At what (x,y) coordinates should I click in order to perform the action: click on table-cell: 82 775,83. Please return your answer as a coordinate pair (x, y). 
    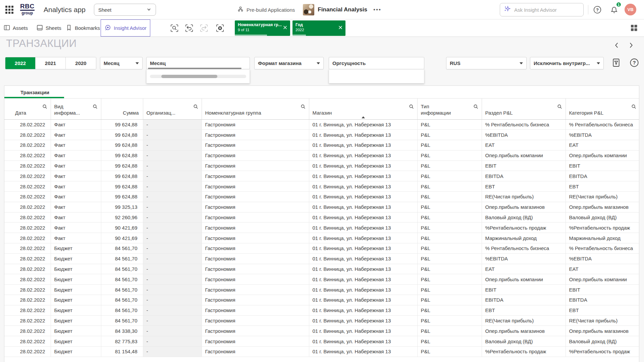
    Looking at the image, I should click on (122, 341).